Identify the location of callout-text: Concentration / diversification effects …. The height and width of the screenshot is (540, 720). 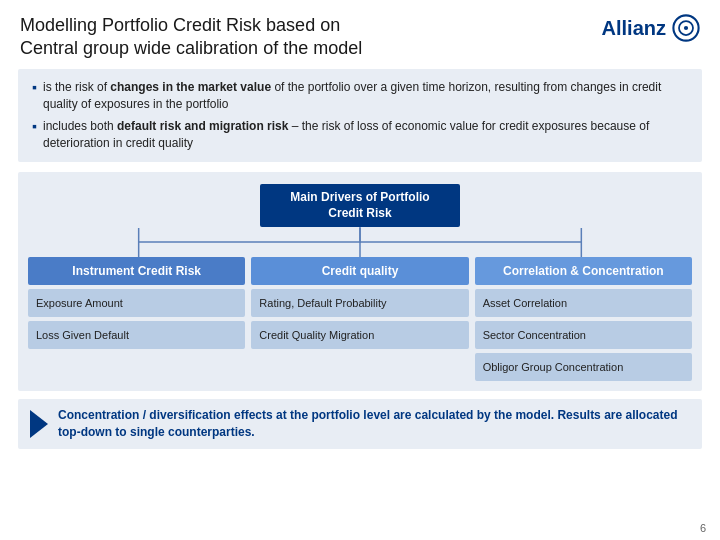
(374, 424).